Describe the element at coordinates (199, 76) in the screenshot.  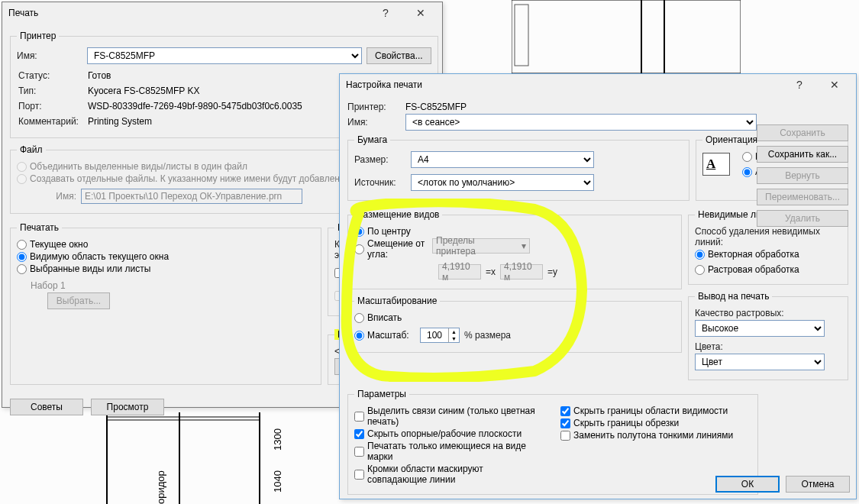
I see `status-value: Готов` at that location.